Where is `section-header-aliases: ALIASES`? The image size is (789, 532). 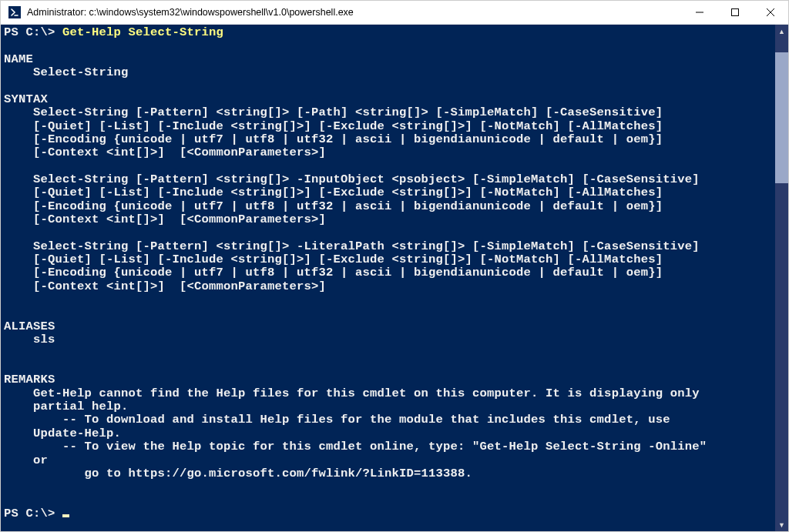 section-header-aliases: ALIASES is located at coordinates (29, 326).